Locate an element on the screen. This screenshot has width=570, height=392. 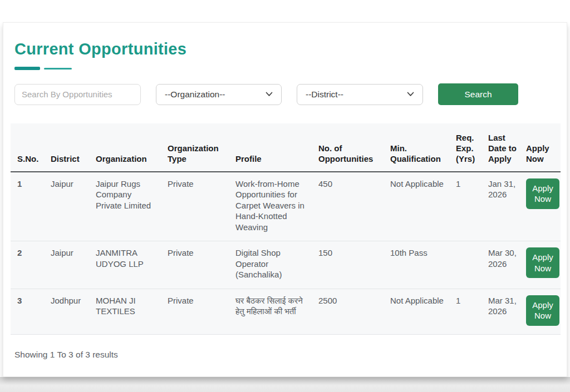
header-organization: Organization is located at coordinates (127, 148).